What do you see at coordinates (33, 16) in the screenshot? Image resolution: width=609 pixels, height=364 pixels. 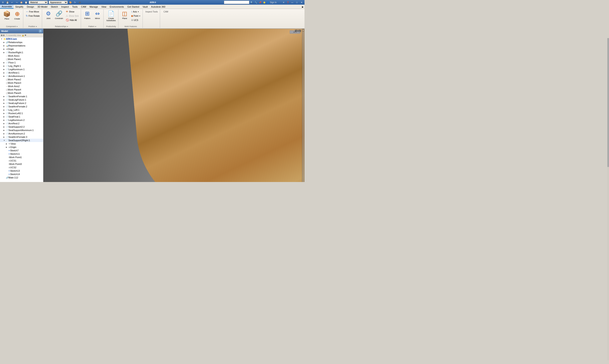 I see `free-rotate-button: ↻ Free Rotate` at bounding box center [33, 16].